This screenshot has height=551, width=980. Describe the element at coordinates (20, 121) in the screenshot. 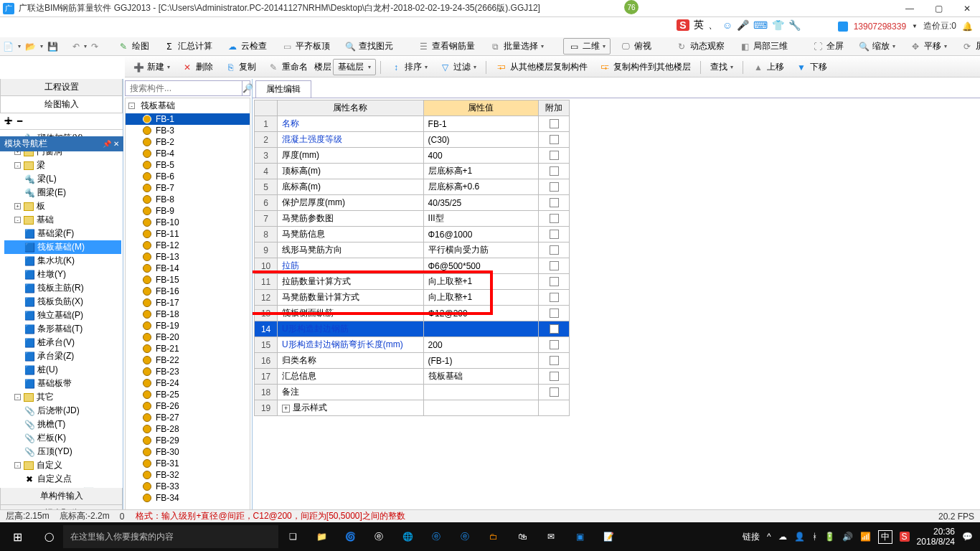

I see `nav-minus-icon: ━` at that location.